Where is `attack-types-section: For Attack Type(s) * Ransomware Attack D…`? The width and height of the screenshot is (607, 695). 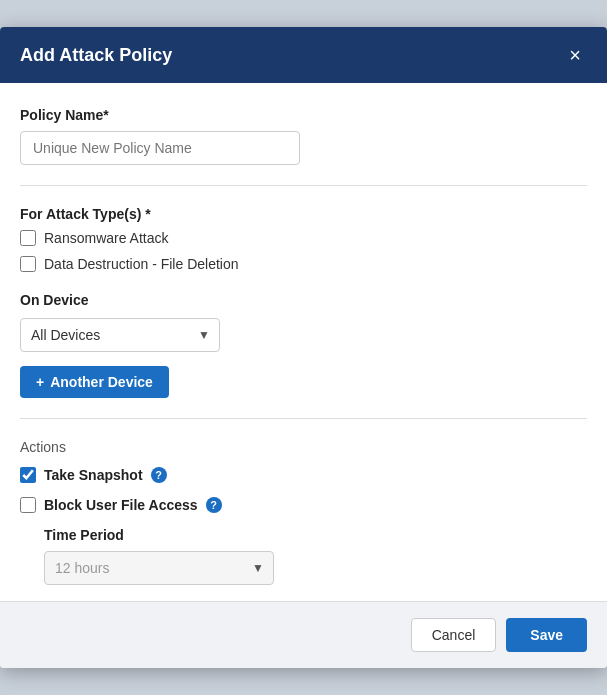
attack-types-section: For Attack Type(s) * Ransomware Attack D… is located at coordinates (304, 239).